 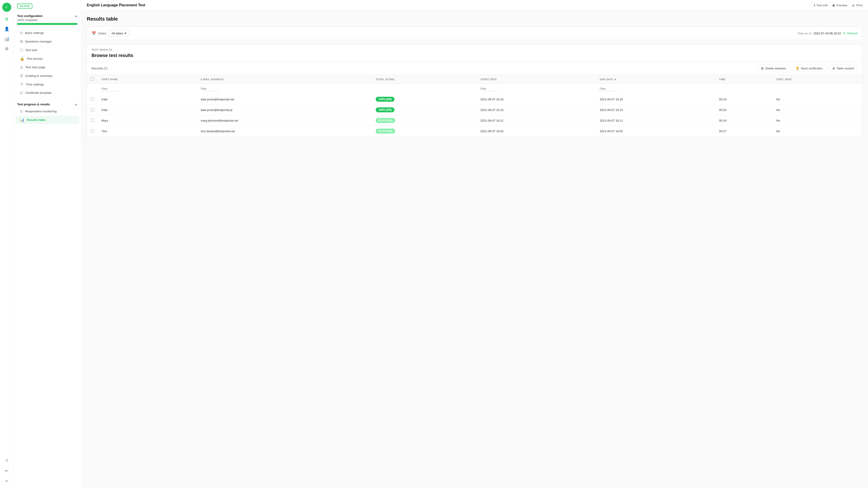 What do you see at coordinates (36, 120) in the screenshot?
I see `sidebar-item-label: Results table` at bounding box center [36, 120].